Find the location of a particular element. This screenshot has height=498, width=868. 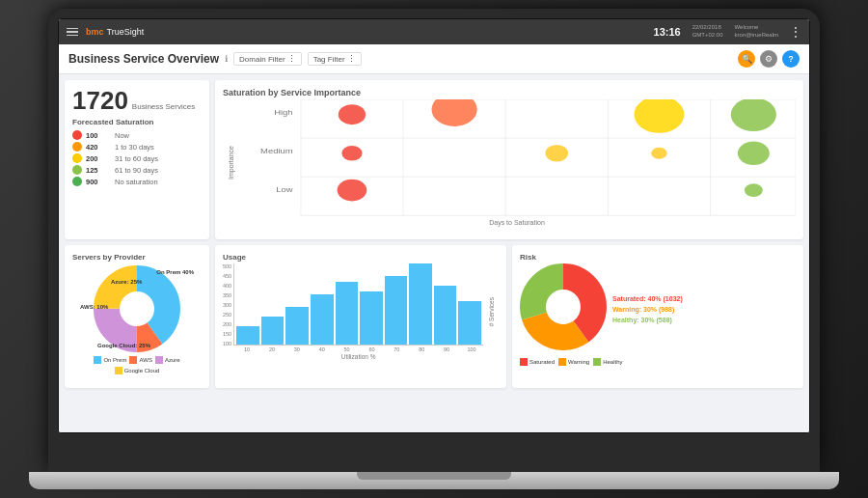

title-info-icon: ℹ is located at coordinates (226, 59).